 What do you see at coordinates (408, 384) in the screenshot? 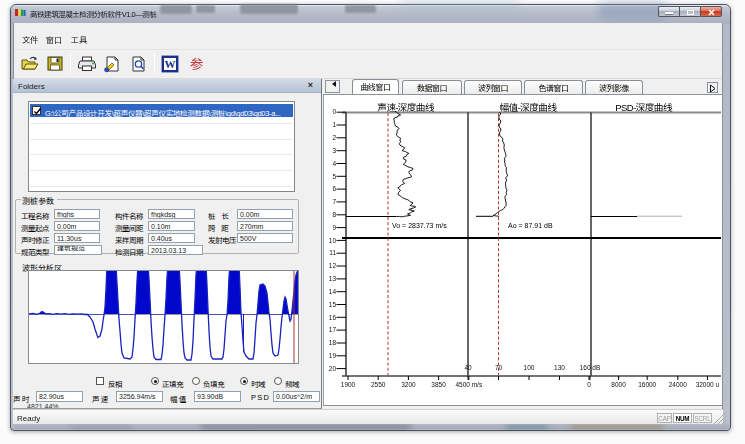
I see `svg-text: 3200` at bounding box center [408, 384].